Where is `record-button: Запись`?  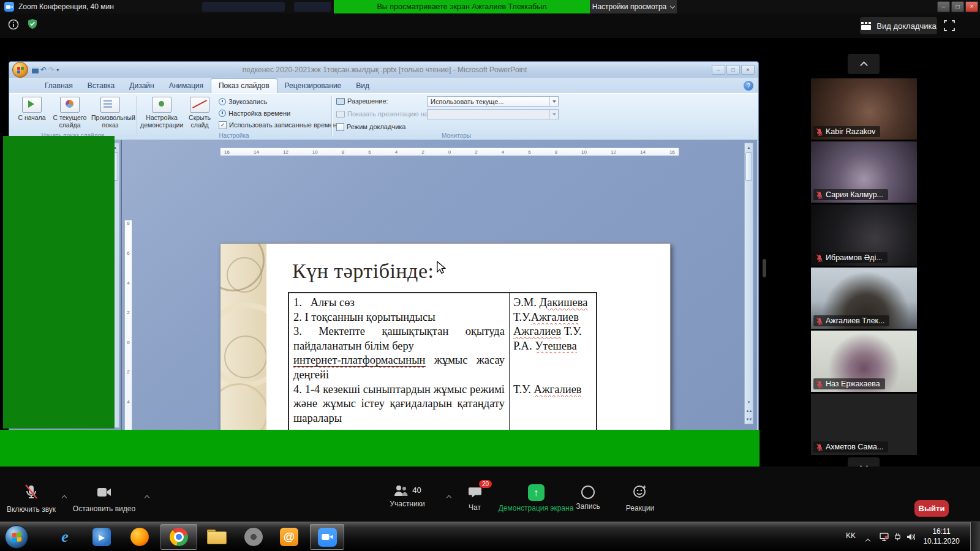
record-button: Запись is located at coordinates (588, 498).